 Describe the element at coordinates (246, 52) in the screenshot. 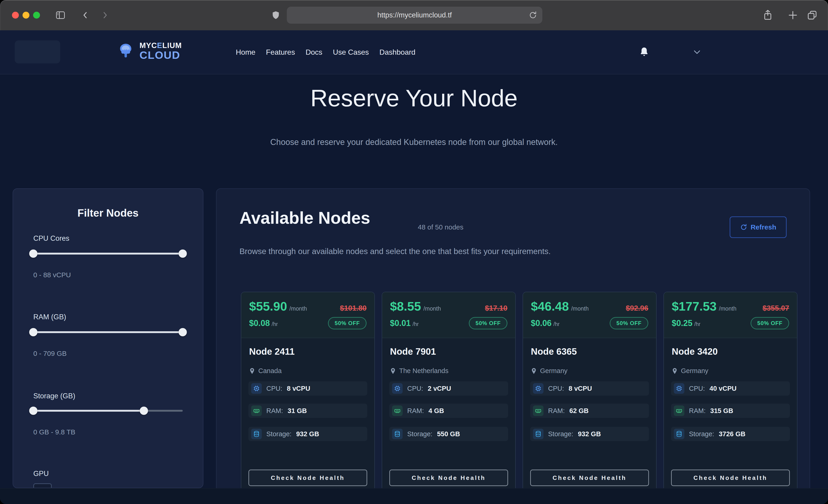

I see `nav-item-home: Home` at that location.